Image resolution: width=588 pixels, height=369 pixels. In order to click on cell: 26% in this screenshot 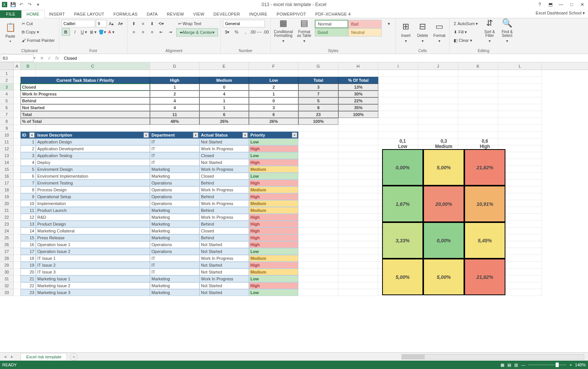, I will do `click(224, 121)`.